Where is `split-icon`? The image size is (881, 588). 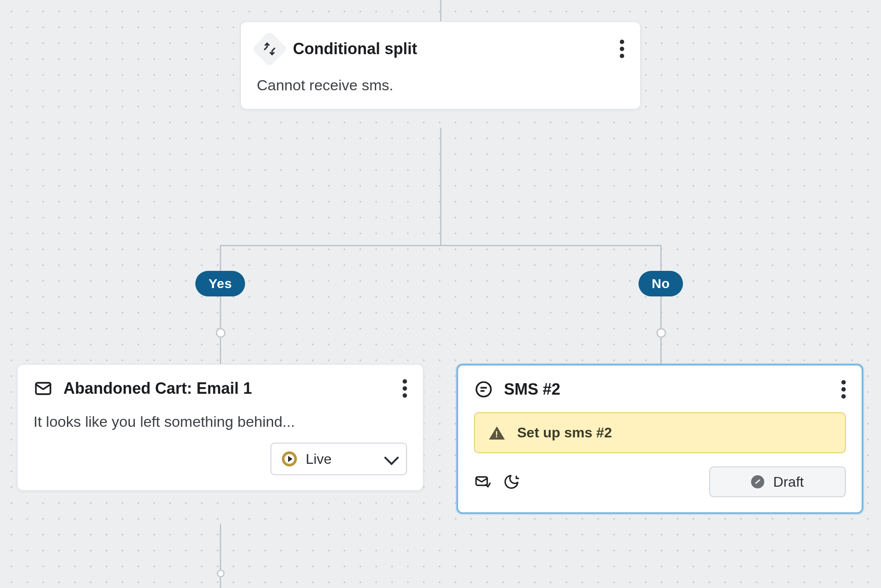 split-icon is located at coordinates (270, 49).